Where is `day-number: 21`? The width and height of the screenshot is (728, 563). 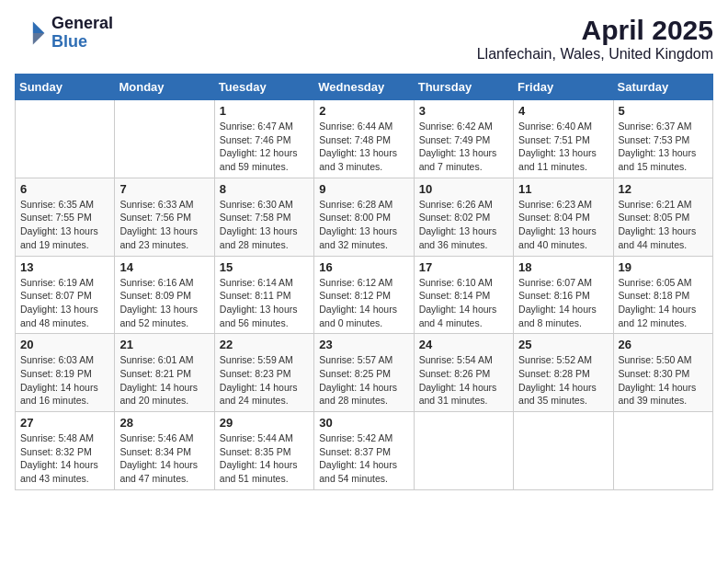
day-number: 21 is located at coordinates (164, 344).